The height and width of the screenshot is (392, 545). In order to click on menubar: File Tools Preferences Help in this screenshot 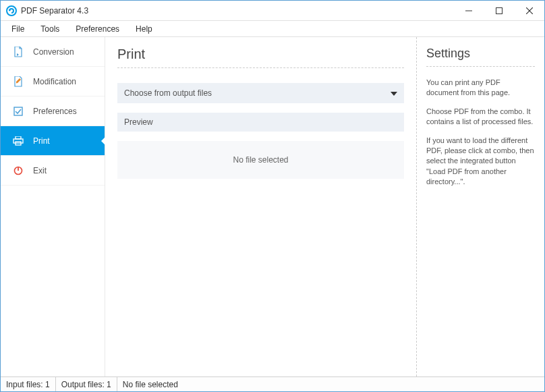, I will do `click(272, 29)`.